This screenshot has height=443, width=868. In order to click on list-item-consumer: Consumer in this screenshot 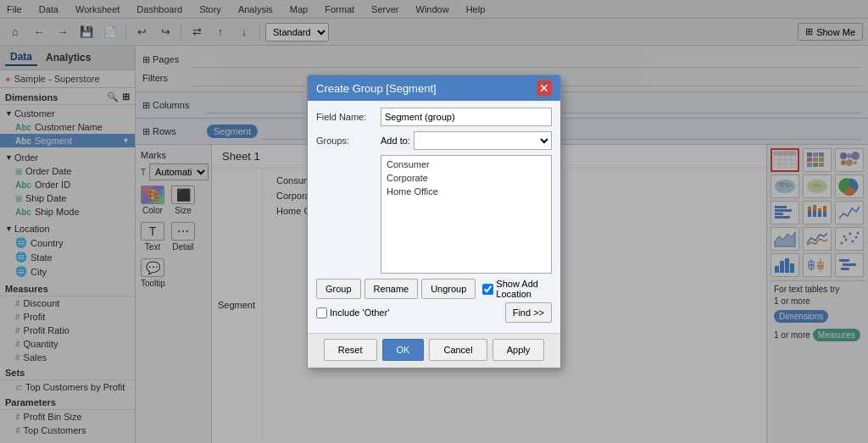, I will do `click(466, 164)`.